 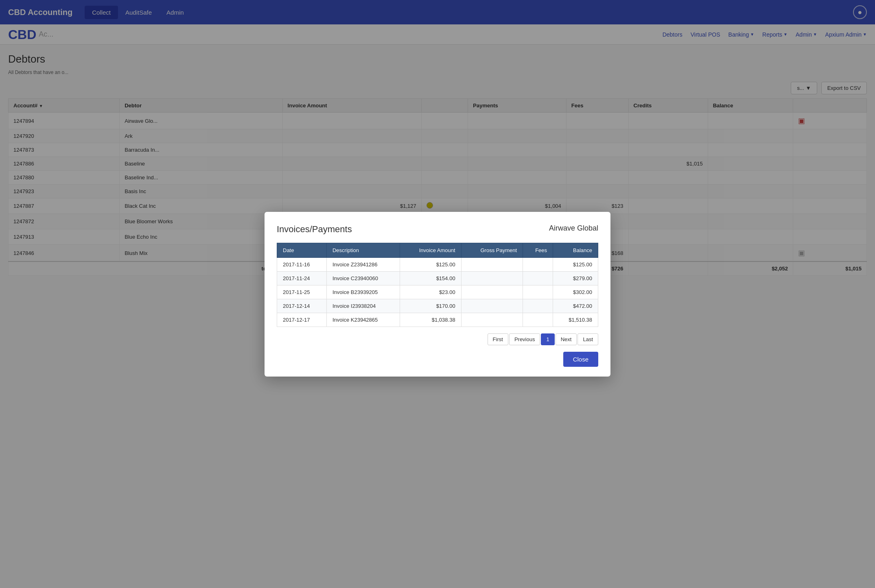 What do you see at coordinates (438, 229) in the screenshot?
I see `modal-header: Invoices/Payments Airwave Global` at bounding box center [438, 229].